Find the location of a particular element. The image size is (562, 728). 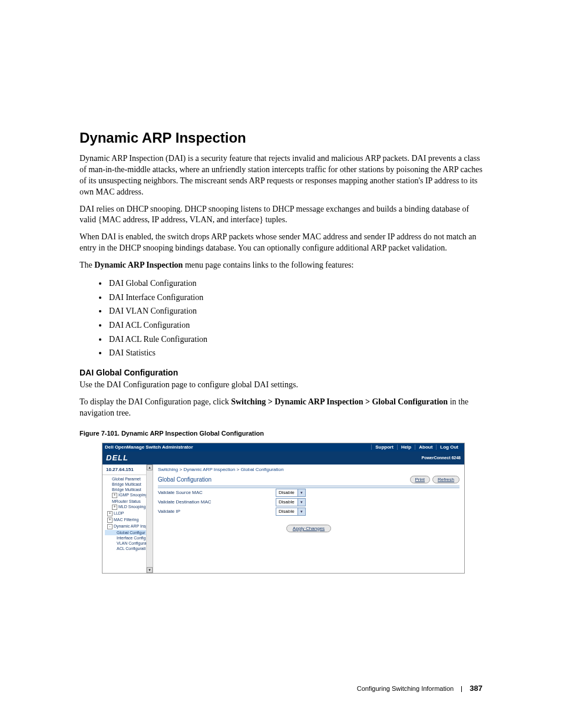

text-run: The is located at coordinates (87, 265).